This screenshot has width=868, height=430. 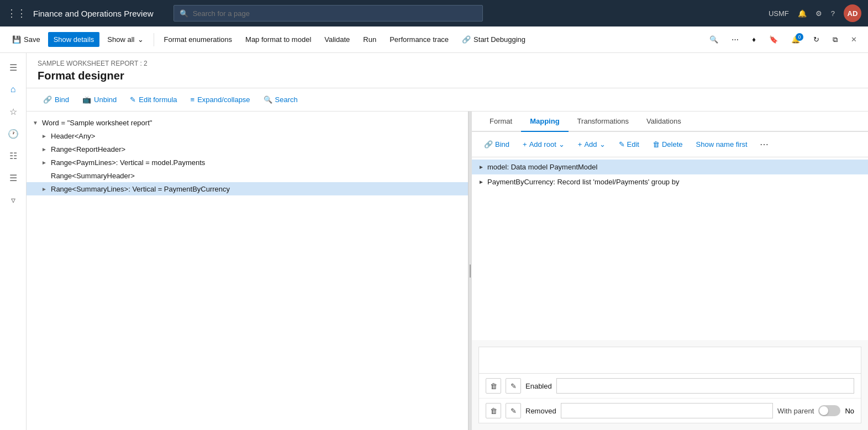 What do you see at coordinates (248, 123) in the screenshot?
I see `tree-item: ▼ Word = "Sample worksheet report"` at bounding box center [248, 123].